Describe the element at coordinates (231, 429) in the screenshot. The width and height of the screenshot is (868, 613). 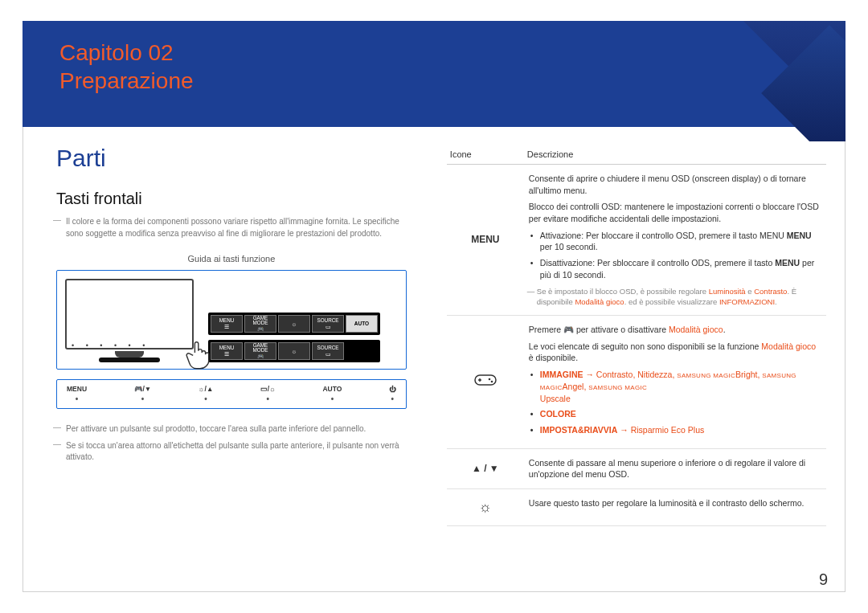
I see `note-activate: Per attivare un pulsante sul prodotto, t…` at that location.